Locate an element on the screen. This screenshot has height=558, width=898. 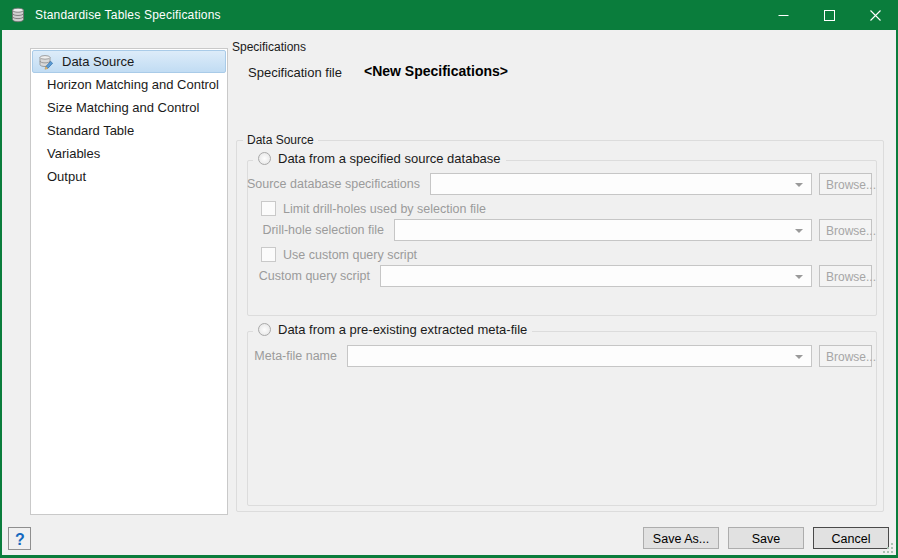
cancel-button: Cancel is located at coordinates (851, 538).